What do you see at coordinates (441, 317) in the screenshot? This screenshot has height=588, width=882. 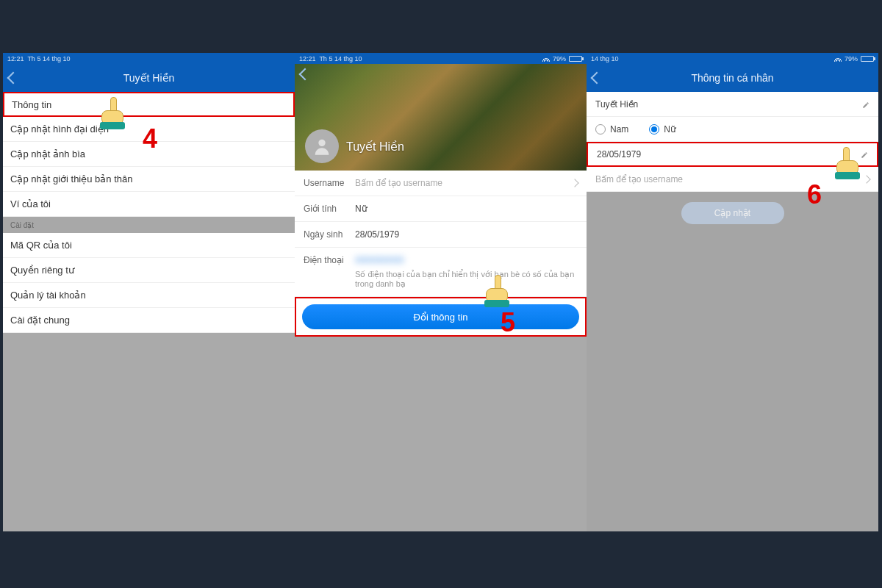 I see `edit-info-button: Đổi thông tin` at bounding box center [441, 317].